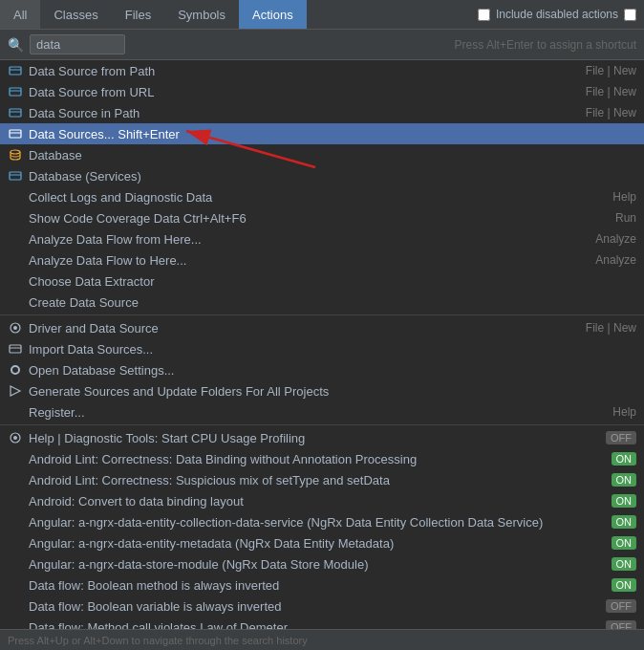 This screenshot has height=650, width=644. What do you see at coordinates (322, 260) in the screenshot?
I see `list-item: Analyze Data Flow to Here... Analyze` at bounding box center [322, 260].